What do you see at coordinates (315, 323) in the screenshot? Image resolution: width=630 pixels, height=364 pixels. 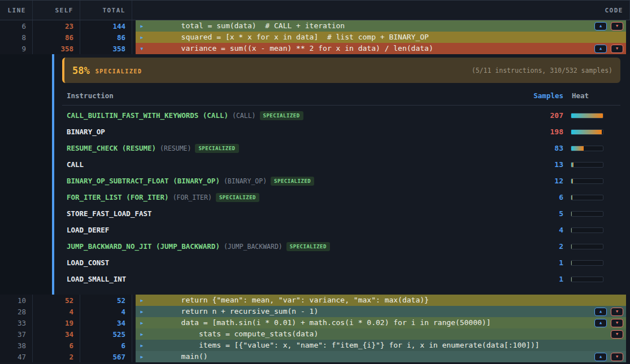 I see `code-table-row: 33 19 34 ▶ data = [math.sin(i * 0.01) + …` at bounding box center [315, 323].